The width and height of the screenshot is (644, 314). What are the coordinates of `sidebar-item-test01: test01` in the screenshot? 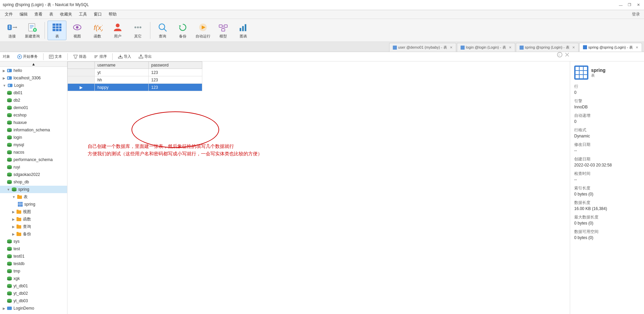 It's located at (34, 256).